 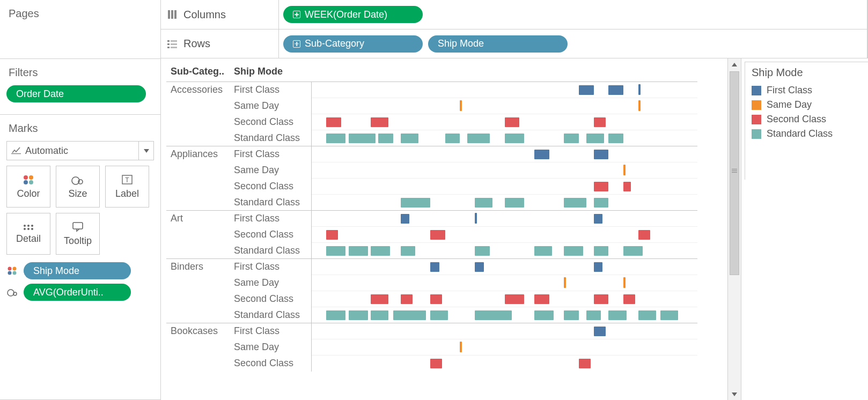 What do you see at coordinates (80, 87) in the screenshot?
I see `filters-shelf: Filters Order Date` at bounding box center [80, 87].